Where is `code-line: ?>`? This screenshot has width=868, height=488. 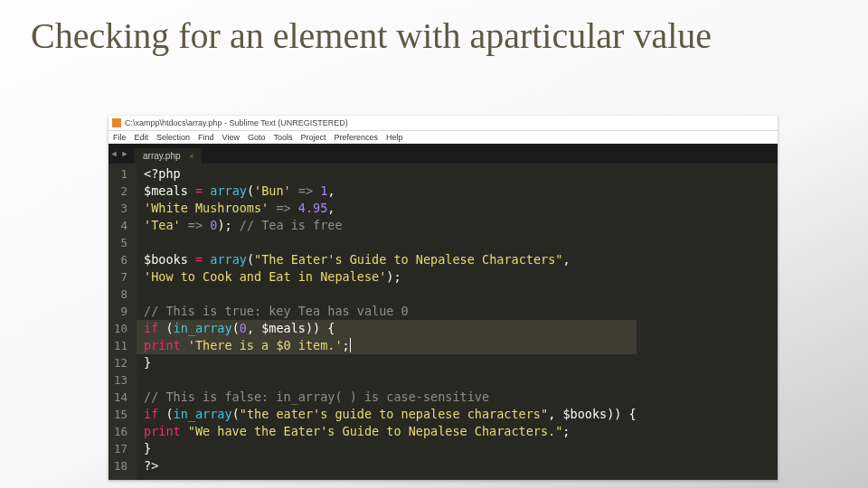 code-line: ?> is located at coordinates (391, 466).